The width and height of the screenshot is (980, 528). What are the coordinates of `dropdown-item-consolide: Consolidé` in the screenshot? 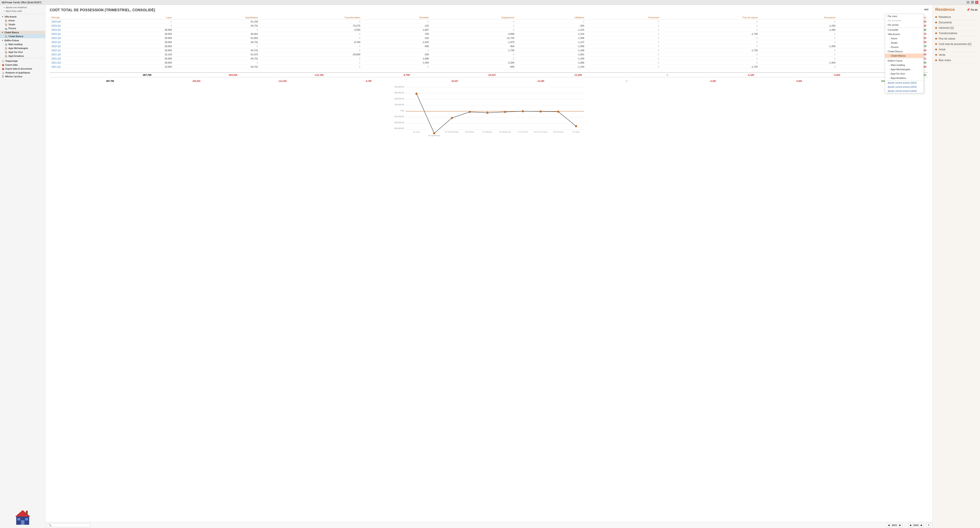 It's located at (904, 30).